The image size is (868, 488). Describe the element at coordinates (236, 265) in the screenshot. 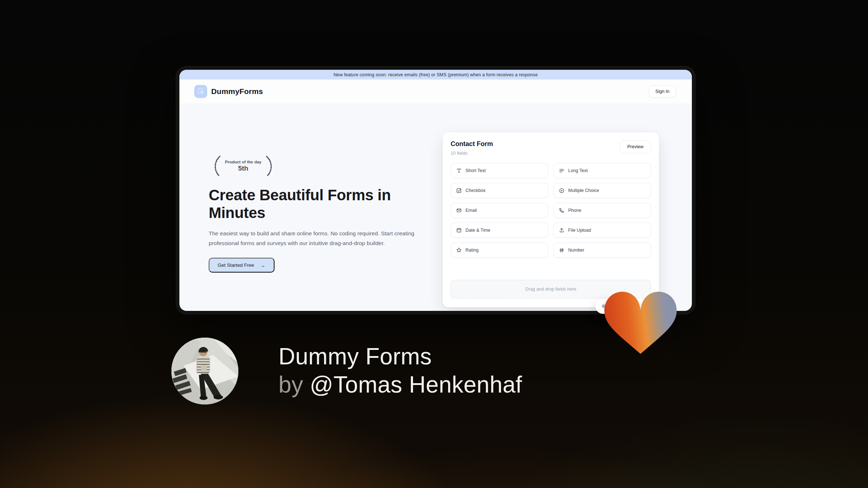

I see `cta-label: Get Started Free` at that location.